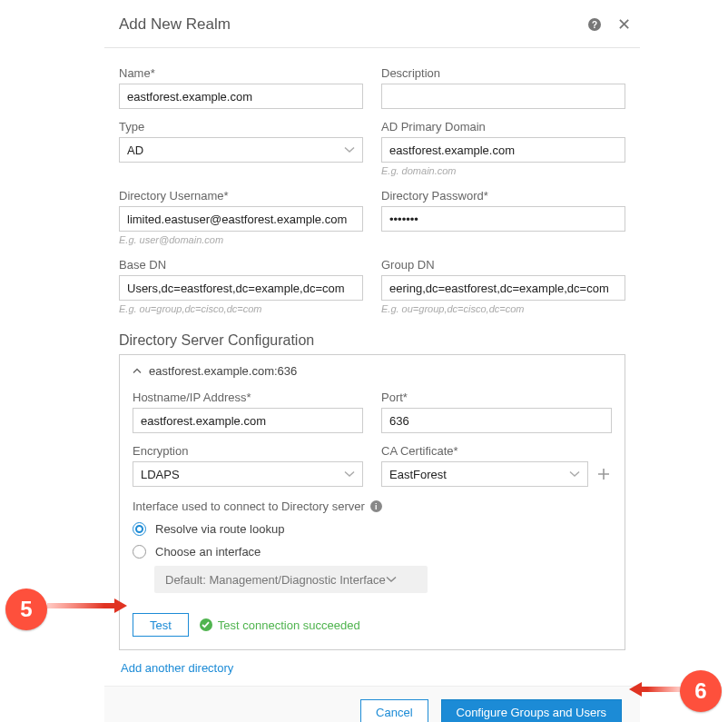 The height and width of the screenshot is (722, 728). What do you see at coordinates (497, 398) in the screenshot?
I see `port-label: Port*` at bounding box center [497, 398].